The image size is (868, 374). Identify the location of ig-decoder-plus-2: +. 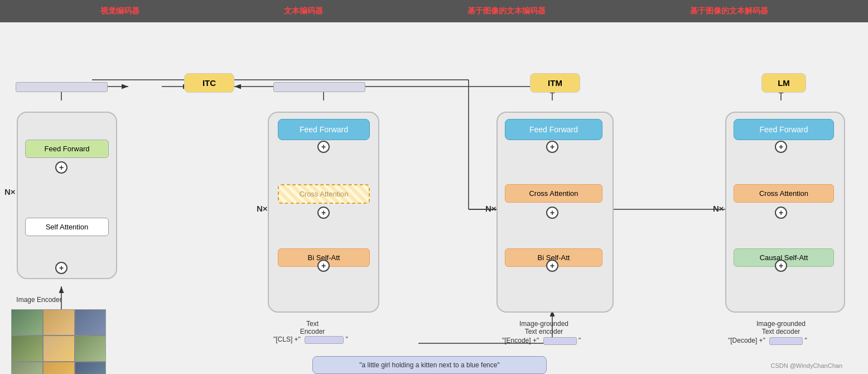
(781, 213).